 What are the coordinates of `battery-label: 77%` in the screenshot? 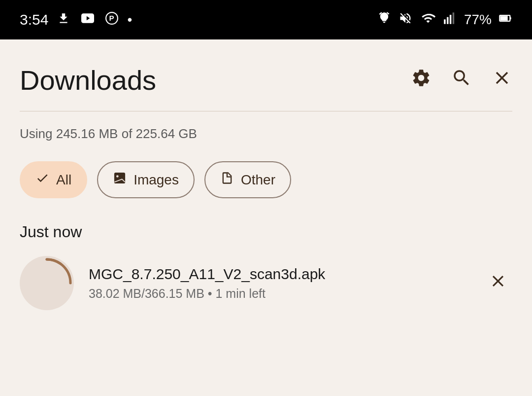 It's located at (478, 20).